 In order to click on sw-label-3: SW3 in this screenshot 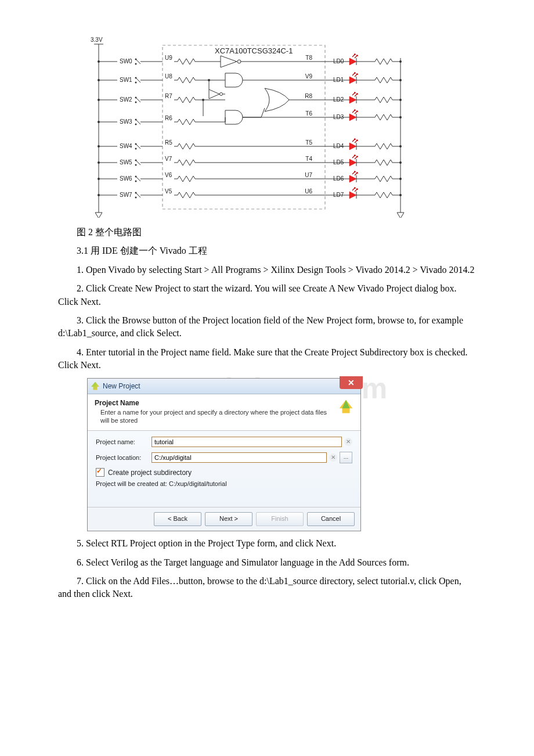, I will do `click(126, 122)`.